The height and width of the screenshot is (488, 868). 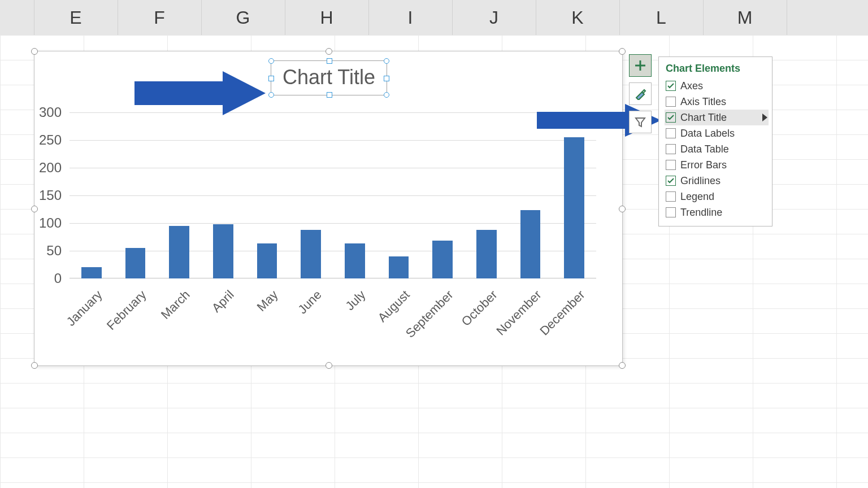 What do you see at coordinates (704, 165) in the screenshot?
I see `option-label: Error Bars` at bounding box center [704, 165].